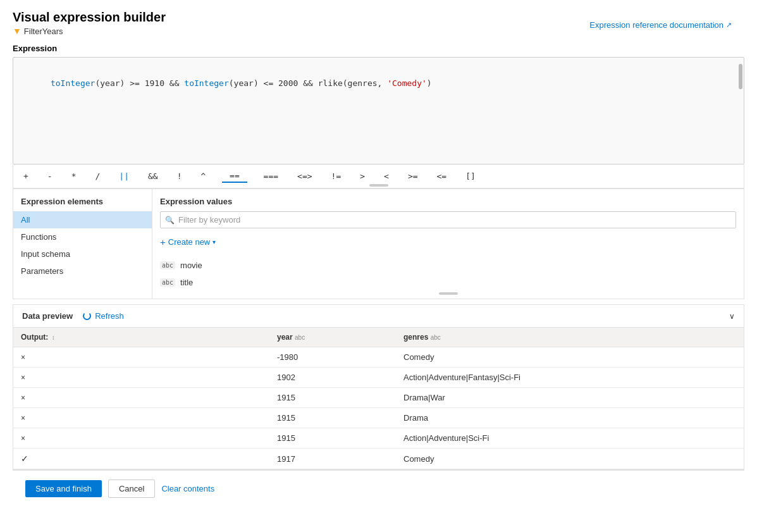  What do you see at coordinates (378, 438) in the screenshot?
I see `table-row: × 1915 Action|Adventure|Sci-Fi` at bounding box center [378, 438].